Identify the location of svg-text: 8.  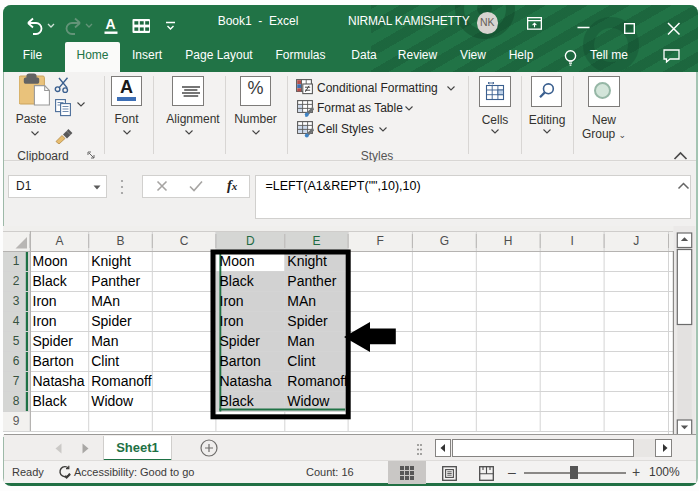
(16, 401).